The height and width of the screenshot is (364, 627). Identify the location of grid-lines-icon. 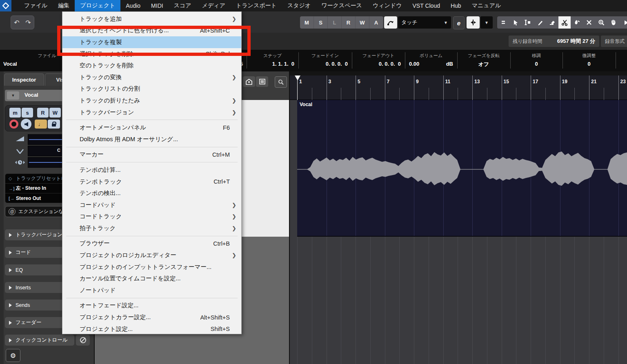
(503, 22).